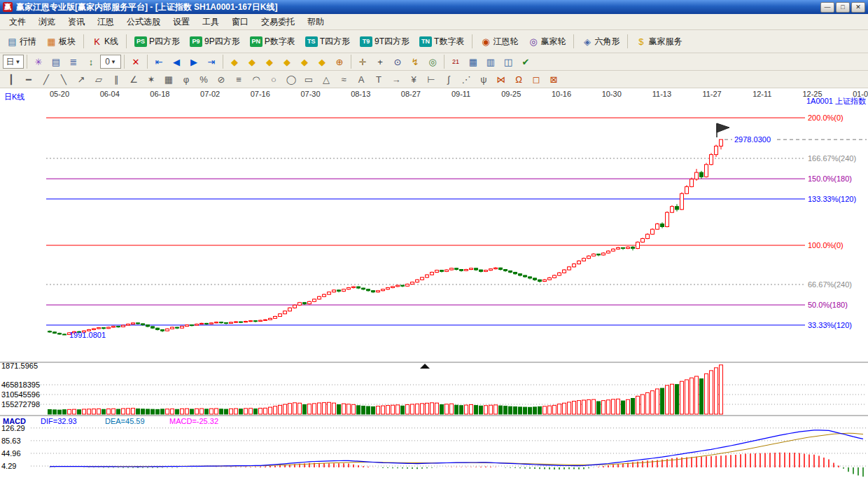  I want to click on channel-tool: ▱, so click(99, 79).